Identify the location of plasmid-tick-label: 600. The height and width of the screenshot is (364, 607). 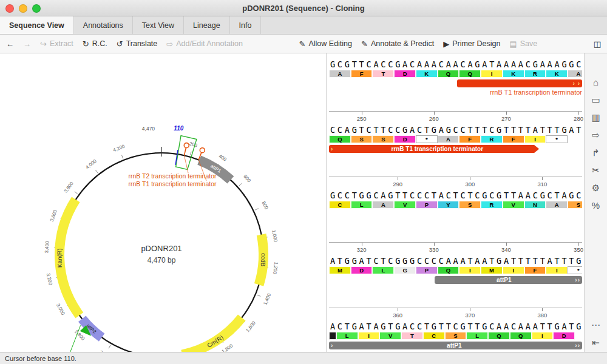
(247, 178).